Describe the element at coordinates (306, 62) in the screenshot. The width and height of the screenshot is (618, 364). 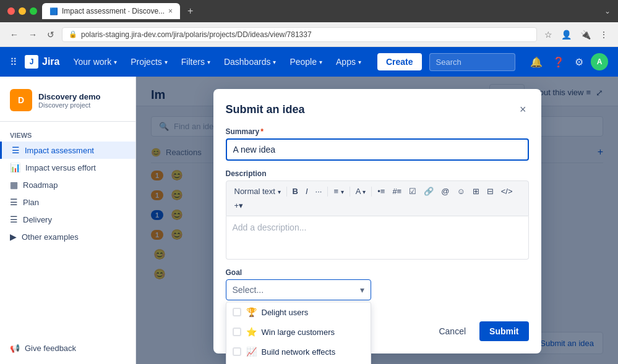
I see `nav-people: People ▾` at that location.